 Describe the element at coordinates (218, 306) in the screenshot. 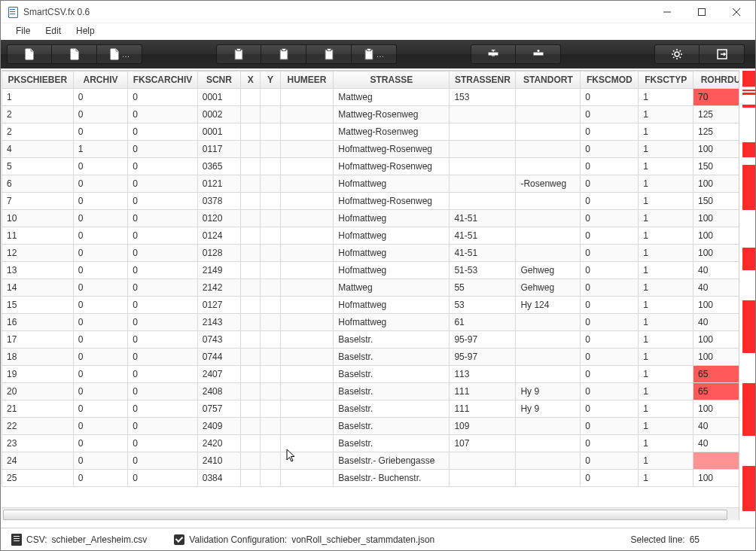

I see `cell: 0127` at that location.